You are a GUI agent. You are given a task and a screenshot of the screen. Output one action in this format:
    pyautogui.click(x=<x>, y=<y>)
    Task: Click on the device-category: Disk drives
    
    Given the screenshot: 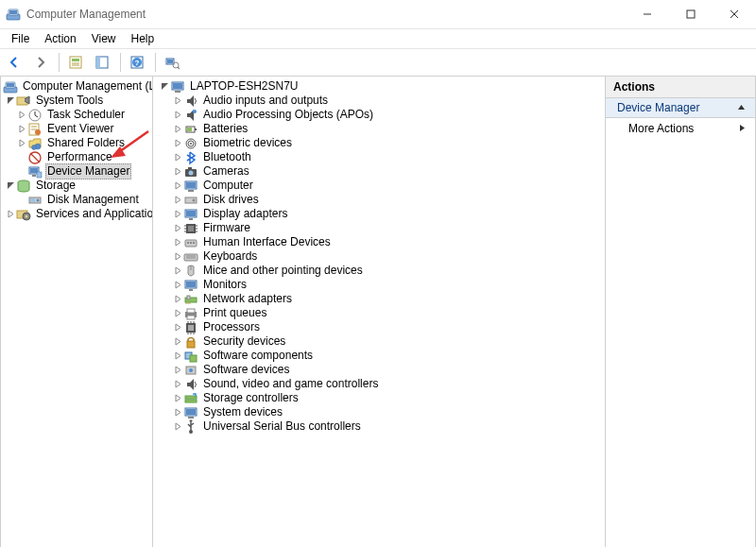 What is the action you would take?
    pyautogui.click(x=382, y=200)
    